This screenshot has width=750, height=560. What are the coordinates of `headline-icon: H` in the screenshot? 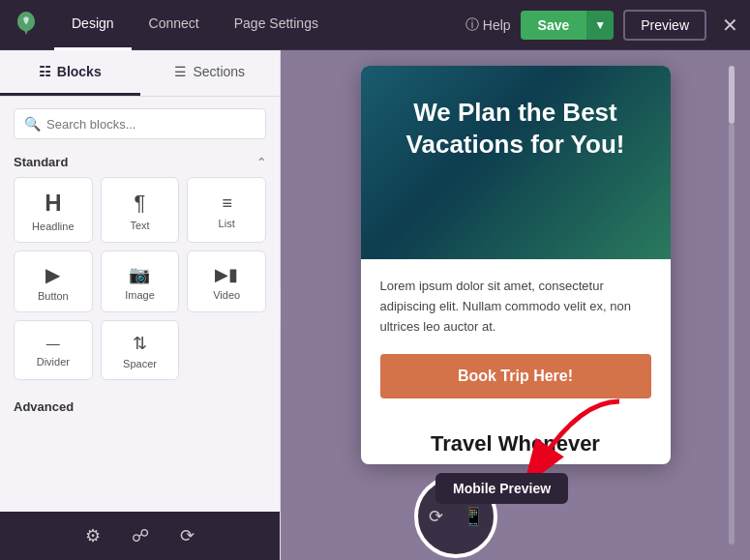 It's located at (52, 203).